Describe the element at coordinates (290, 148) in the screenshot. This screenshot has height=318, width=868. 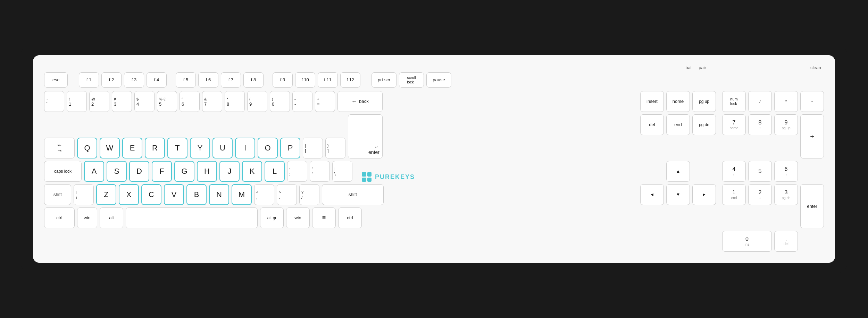
I see `key-p: P` at that location.